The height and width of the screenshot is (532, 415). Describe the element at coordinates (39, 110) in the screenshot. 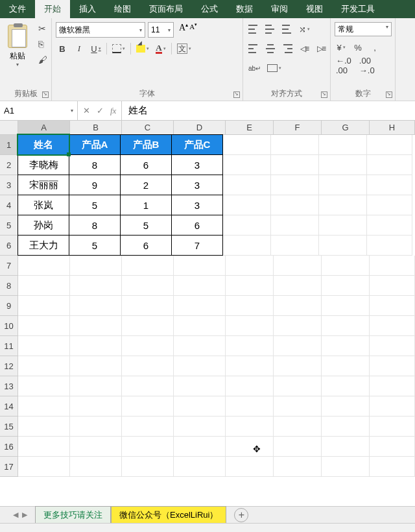

I see `name-box: A1▾` at that location.